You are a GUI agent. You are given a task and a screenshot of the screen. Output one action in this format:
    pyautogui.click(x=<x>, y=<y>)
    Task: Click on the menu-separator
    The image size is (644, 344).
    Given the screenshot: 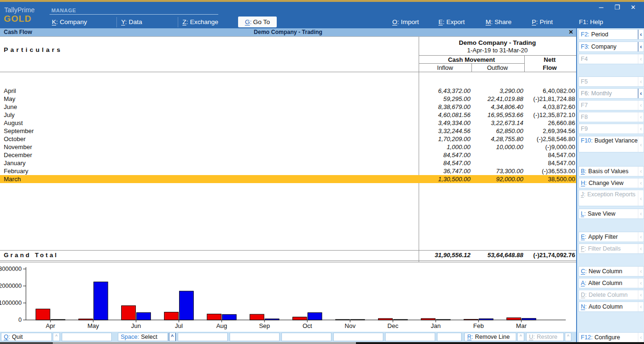 What is the action you would take?
    pyautogui.click(x=117, y=22)
    